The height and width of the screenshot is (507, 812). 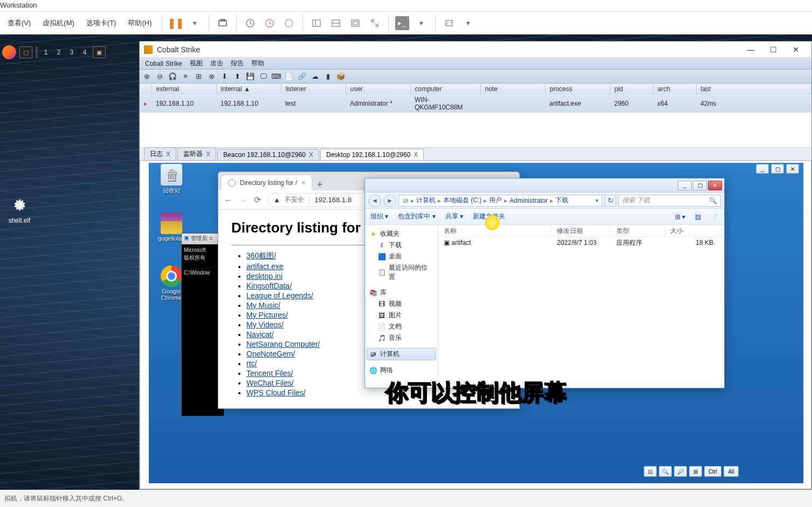 I want to click on breadcrumb: 🖳 ▸ 计算机▸ 本地磁盘 (C:)▸ 用户▸ Administrator▸ 下…, so click(x=500, y=201).